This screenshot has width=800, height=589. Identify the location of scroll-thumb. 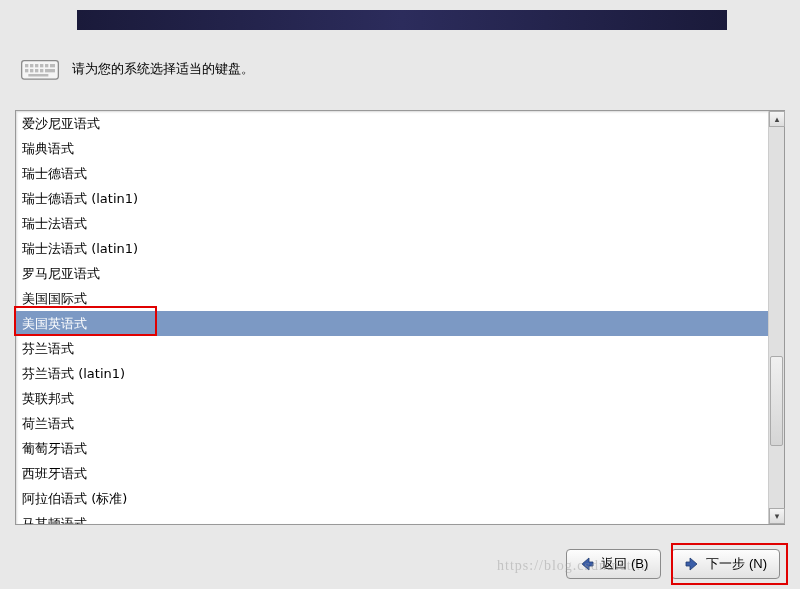
(776, 401).